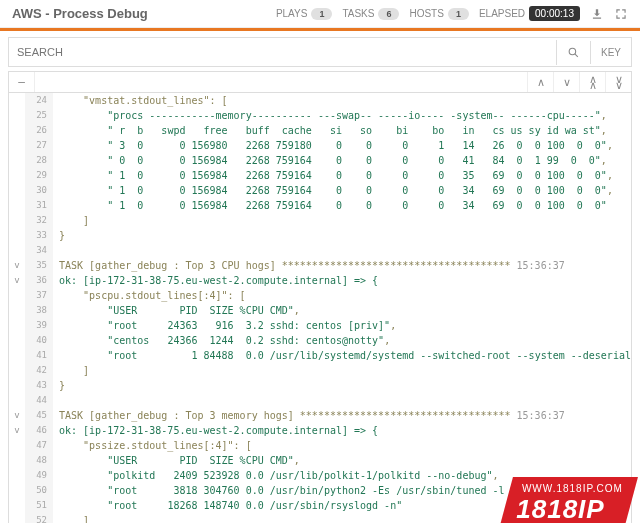 The height and width of the screenshot is (523, 640). Describe the element at coordinates (320, 236) in the screenshot. I see `output-line: 33}` at that location.